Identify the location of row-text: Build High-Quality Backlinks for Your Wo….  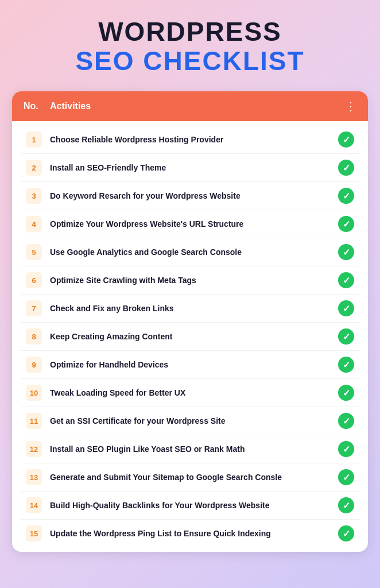
(190, 505).